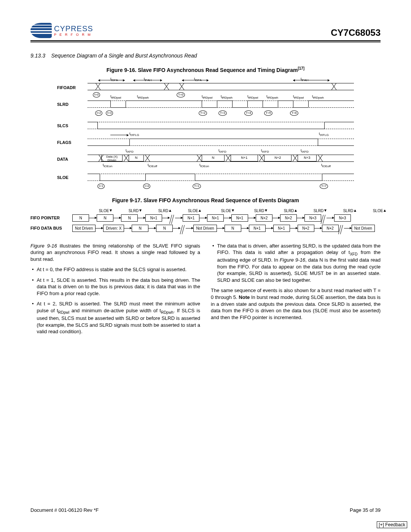 Image resolution: width=411 pixels, height=532 pixels. What do you see at coordinates (301, 69) in the screenshot?
I see `figure-ref: [17]` at bounding box center [301, 69].